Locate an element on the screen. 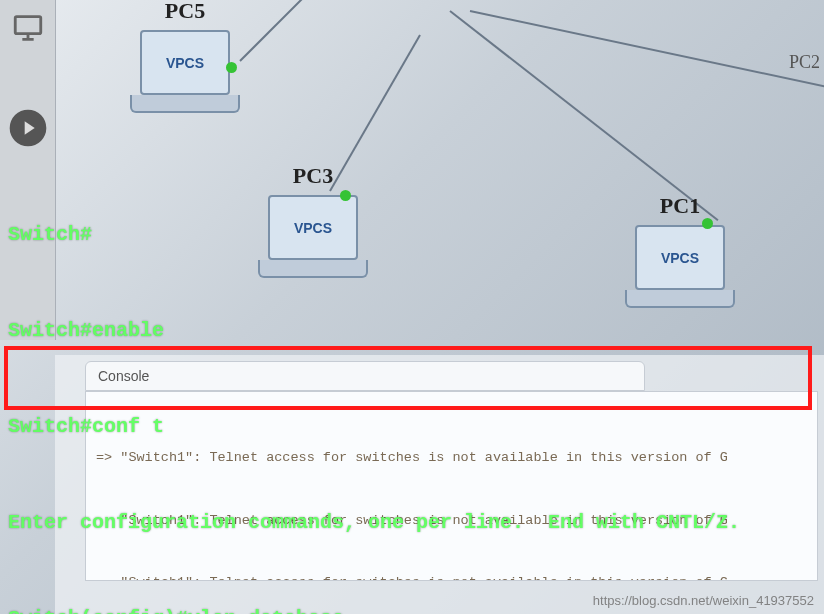  term-line: Switch#conf t is located at coordinates (416, 427).